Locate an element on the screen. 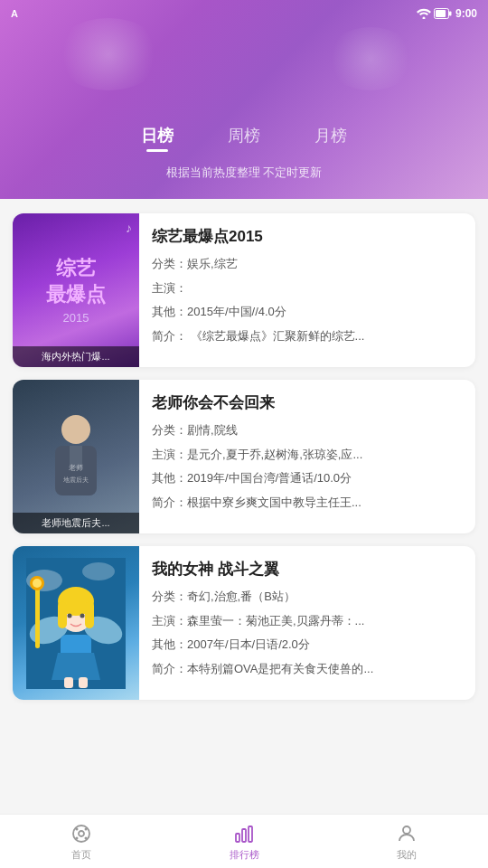 This screenshot has height=868, width=488. nav-home-label: 首页 is located at coordinates (81, 855).